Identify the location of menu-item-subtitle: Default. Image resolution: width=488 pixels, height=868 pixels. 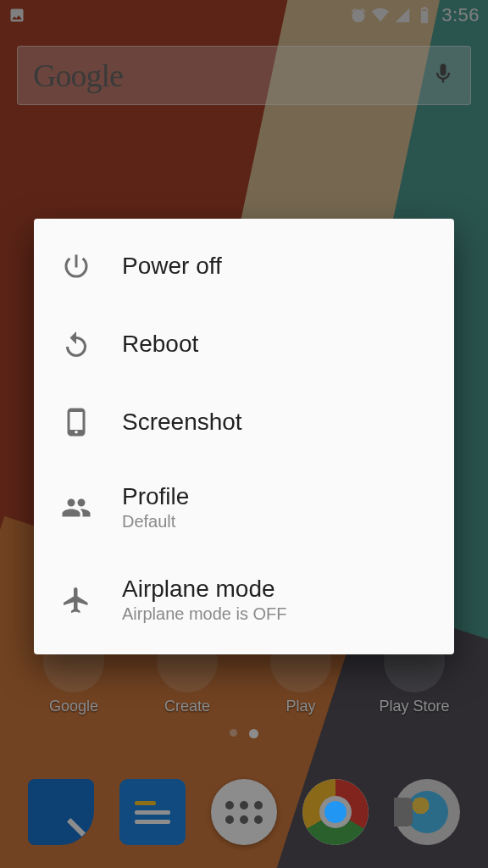
(156, 522).